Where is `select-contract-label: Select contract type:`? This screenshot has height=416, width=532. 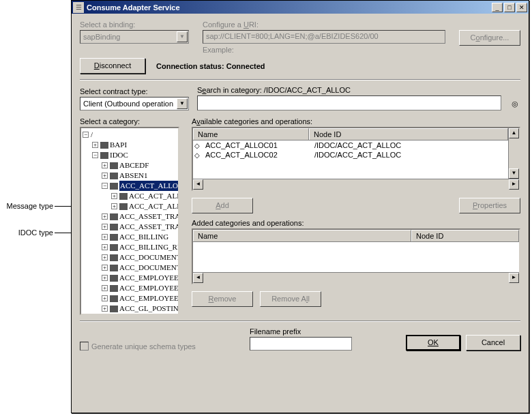 select-contract-label: Select contract type: is located at coordinates (134, 91).